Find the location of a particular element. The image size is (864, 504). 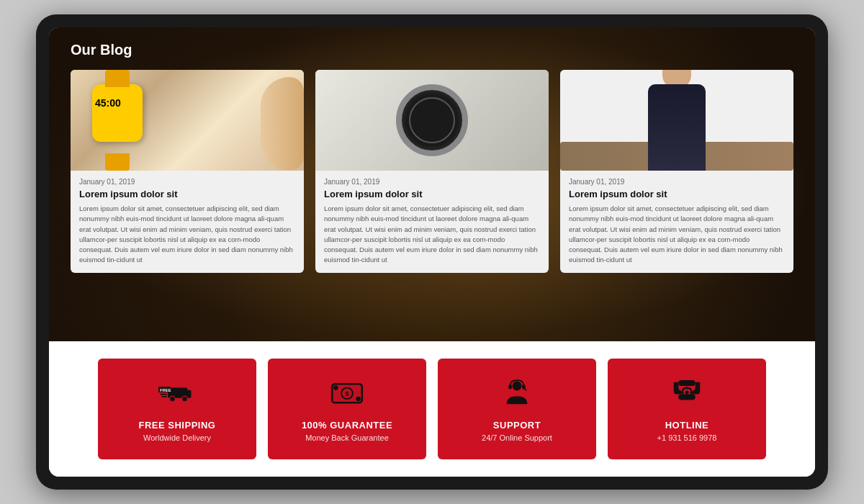

shipping-icon: FREE is located at coordinates (177, 395).